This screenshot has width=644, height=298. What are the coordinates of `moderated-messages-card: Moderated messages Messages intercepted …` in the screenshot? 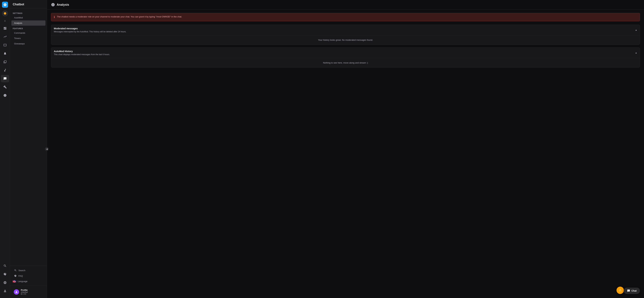 It's located at (346, 35).